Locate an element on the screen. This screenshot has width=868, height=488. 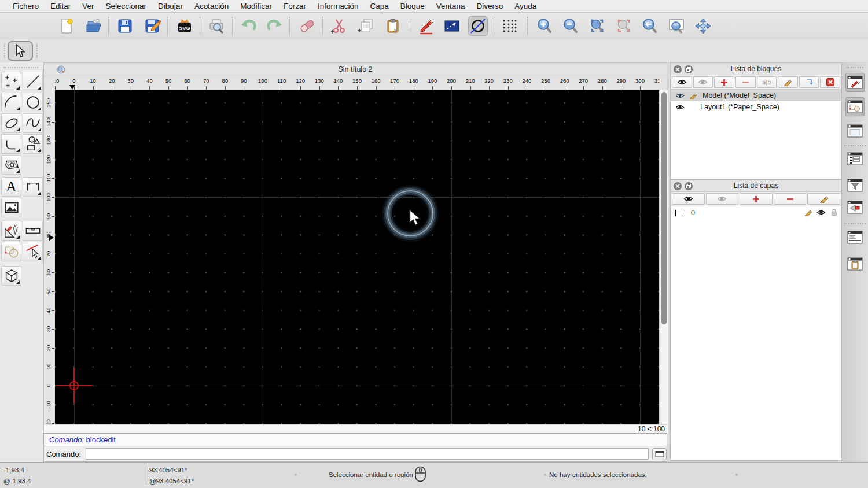
zoom-previous-button is located at coordinates (624, 26).